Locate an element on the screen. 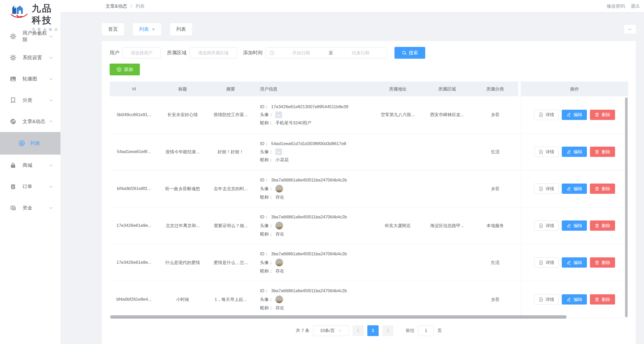 This screenshot has width=644, height=344. tab-close-icon: × is located at coordinates (153, 29).